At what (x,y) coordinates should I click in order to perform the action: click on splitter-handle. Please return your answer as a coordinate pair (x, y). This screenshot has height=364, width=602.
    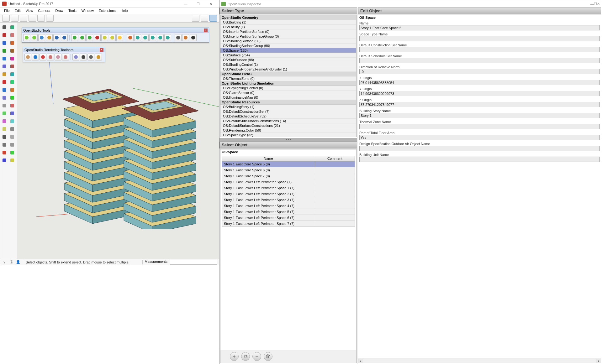
    Looking at the image, I should click on (288, 140).